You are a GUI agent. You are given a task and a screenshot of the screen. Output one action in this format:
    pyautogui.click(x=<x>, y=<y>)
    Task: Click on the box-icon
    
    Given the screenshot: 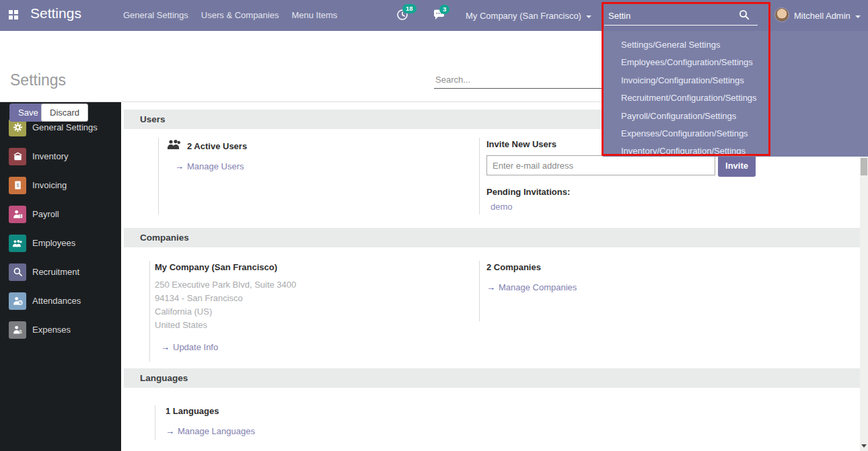 What is the action you would take?
    pyautogui.click(x=17, y=157)
    